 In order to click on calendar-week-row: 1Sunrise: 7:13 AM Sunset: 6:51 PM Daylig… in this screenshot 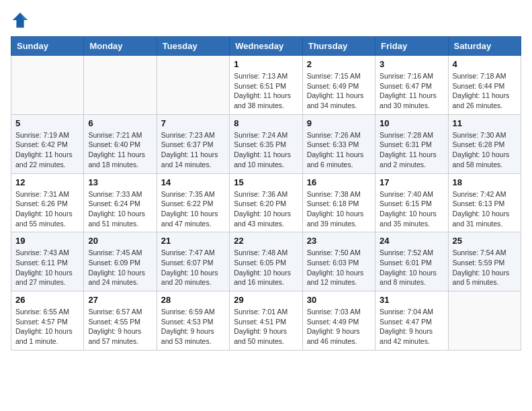, I will do `click(266, 85)`.